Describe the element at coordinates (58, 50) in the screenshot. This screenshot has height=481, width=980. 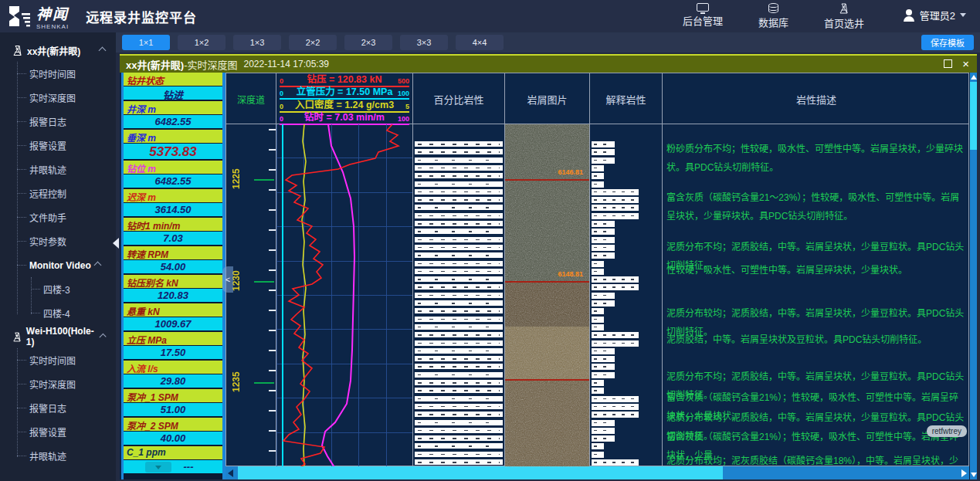
I see `well-node: xx井(新井眼)` at that location.